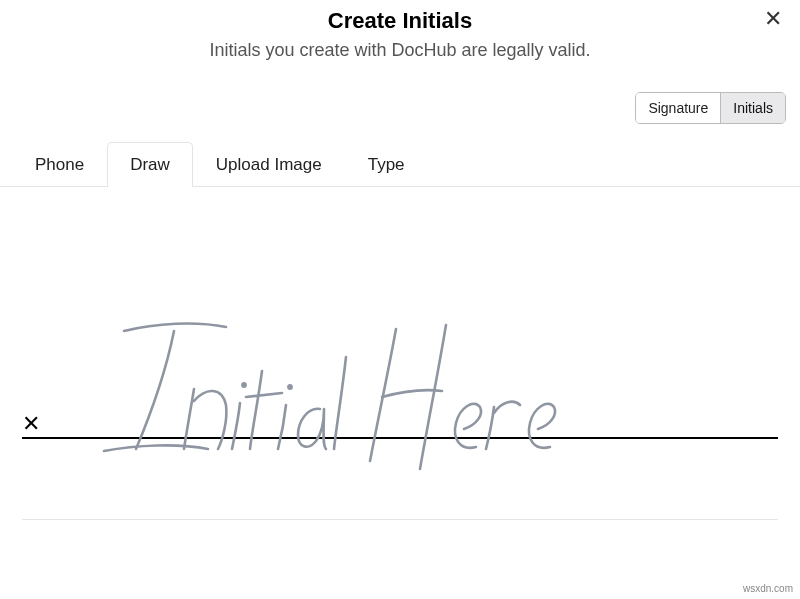 The height and width of the screenshot is (599, 800). I want to click on divider, so click(400, 520).